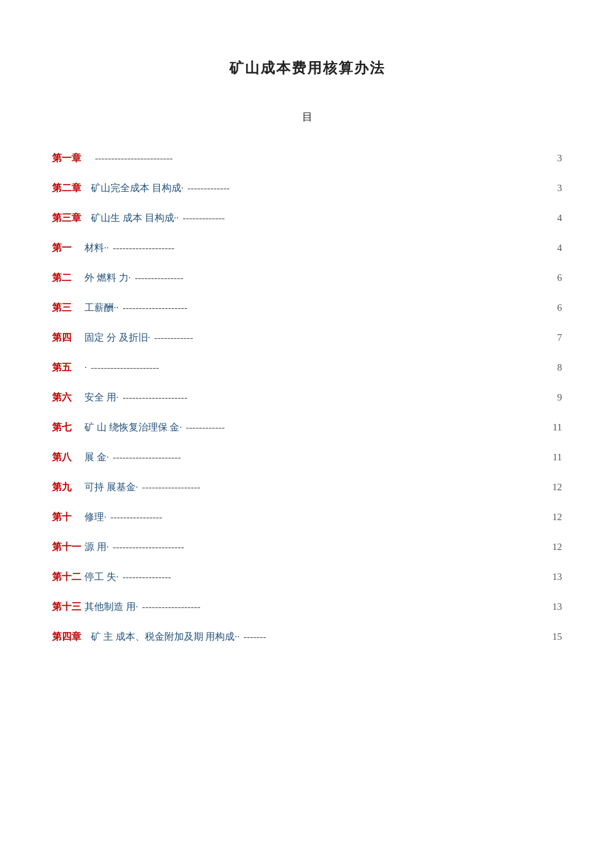 Image resolution: width=614 pixels, height=868 pixels. Describe the element at coordinates (307, 218) in the screenshot. I see `toc-item: 第三章矿山生 成本 目构成··-------------4` at that location.